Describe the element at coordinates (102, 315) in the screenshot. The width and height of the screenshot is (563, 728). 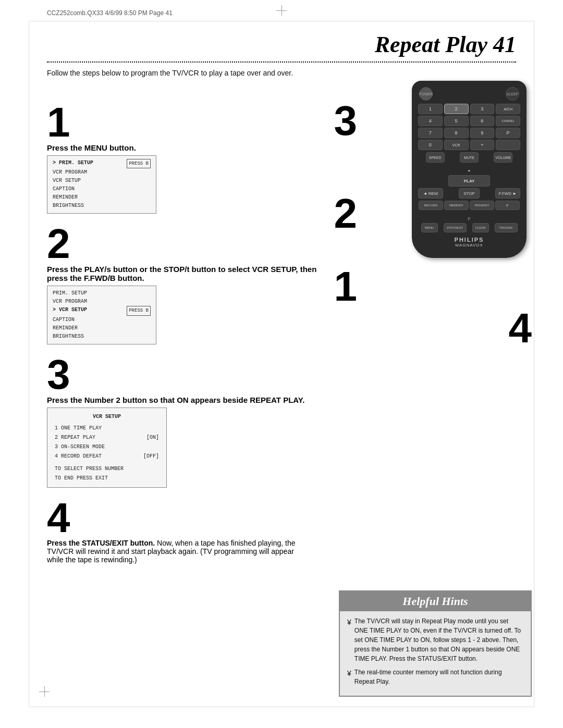
I see `step-2-menu-screen: PRIM. SETUP VCR PROGRAM > VCR SETUP PRES…` at that location.